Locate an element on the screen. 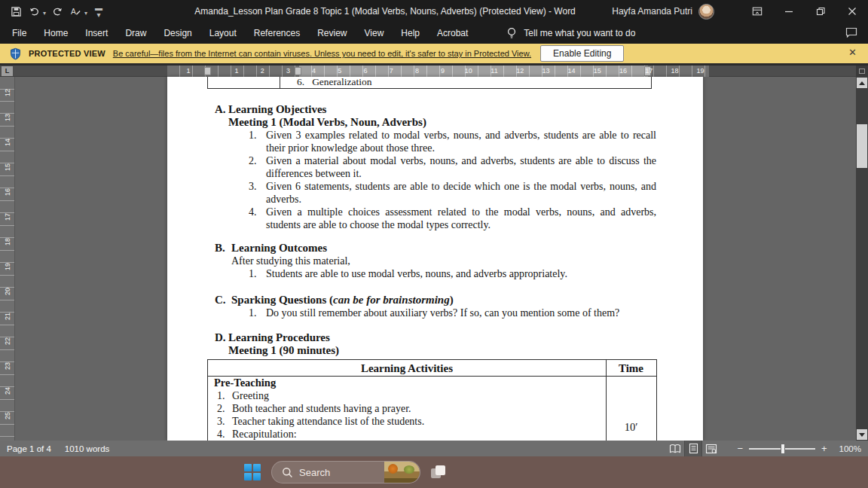 The image size is (868, 488). quick-access-toolbar: ▾ A ▾ ▬▾ is located at coordinates (56, 11).